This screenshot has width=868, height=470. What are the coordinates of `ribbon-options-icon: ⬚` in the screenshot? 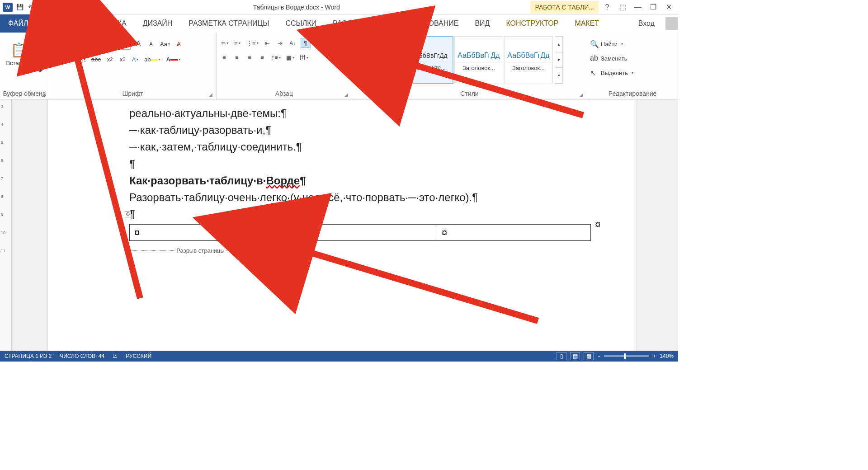 It's located at (623, 7).